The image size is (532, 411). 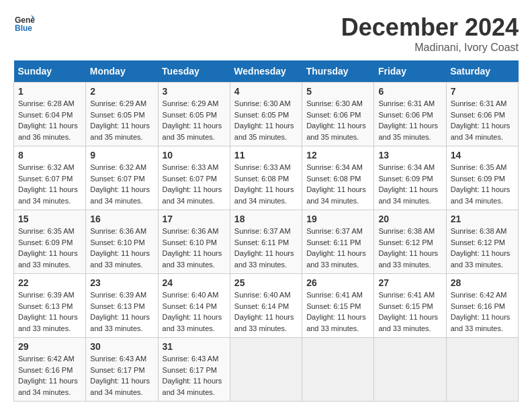 I want to click on calendar-cell: 25Sunrise: 6:40 AM Sunset: 6:14 PM Dayli…, so click(x=266, y=306).